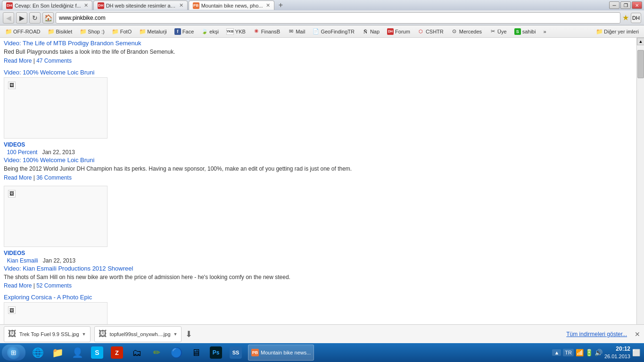 The image size is (644, 362). What do you see at coordinates (86, 6) in the screenshot?
I see `tab1-close: ✕` at bounding box center [86, 6].